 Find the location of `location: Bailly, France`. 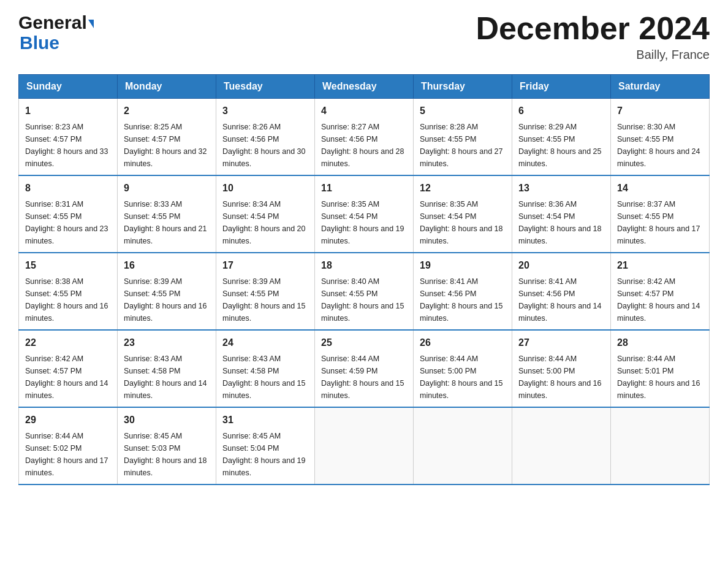

location: Bailly, France is located at coordinates (593, 55).